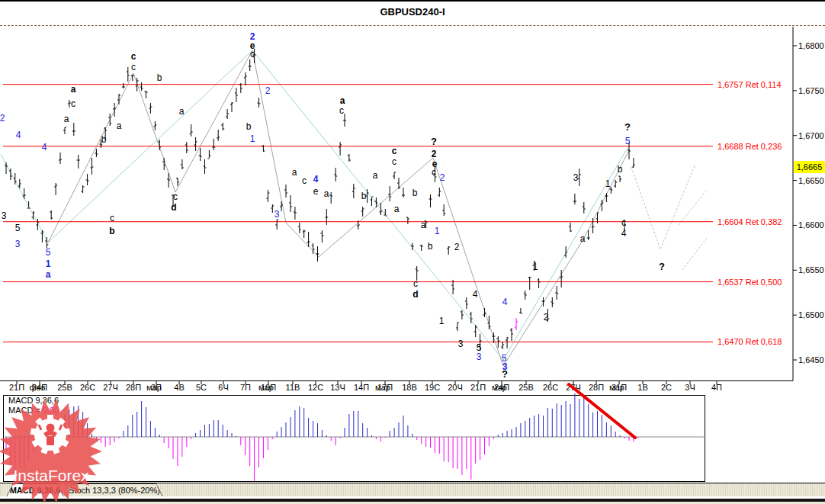 Image resolution: width=825 pixels, height=504 pixels. I want to click on price-axis-label: 1,6750, so click(811, 91).